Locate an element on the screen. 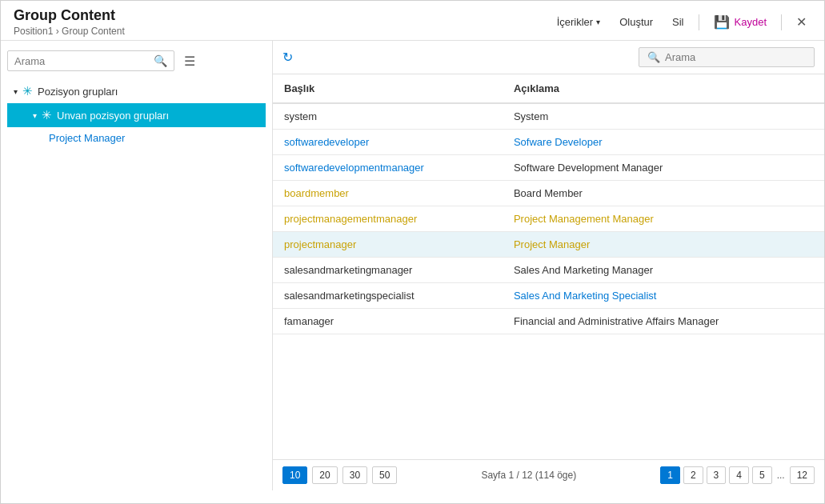  breadcrumb: Position1 › Group Content is located at coordinates (69, 31).